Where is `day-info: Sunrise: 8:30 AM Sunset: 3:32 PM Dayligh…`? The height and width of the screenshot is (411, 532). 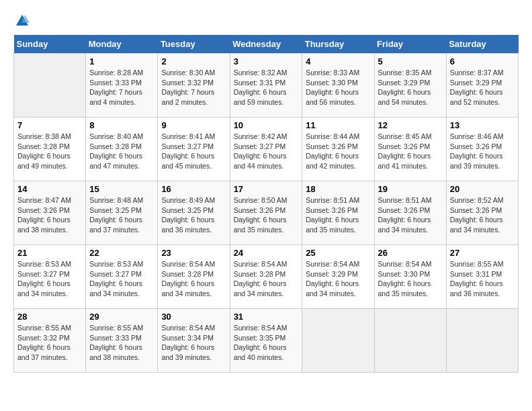 day-info: Sunrise: 8:30 AM Sunset: 3:32 PM Dayligh… is located at coordinates (193, 87).